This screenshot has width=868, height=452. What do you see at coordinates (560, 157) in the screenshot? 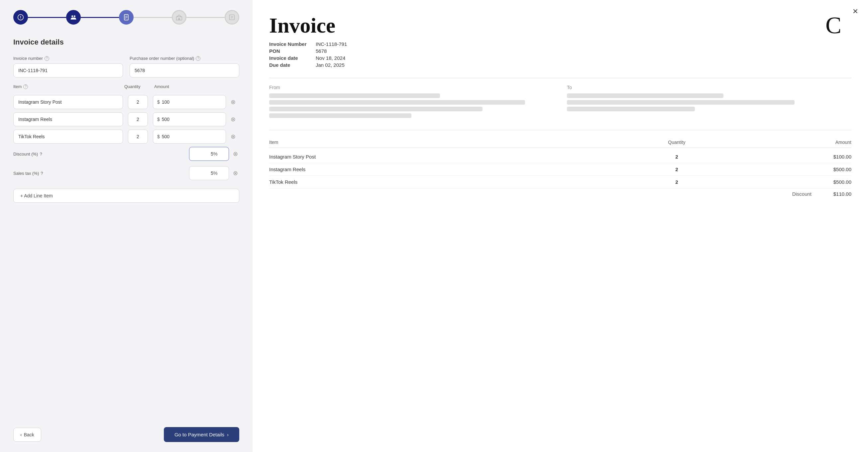
I see `invoice-table-row: Instagram Story Post 2 $100.00` at bounding box center [560, 157].